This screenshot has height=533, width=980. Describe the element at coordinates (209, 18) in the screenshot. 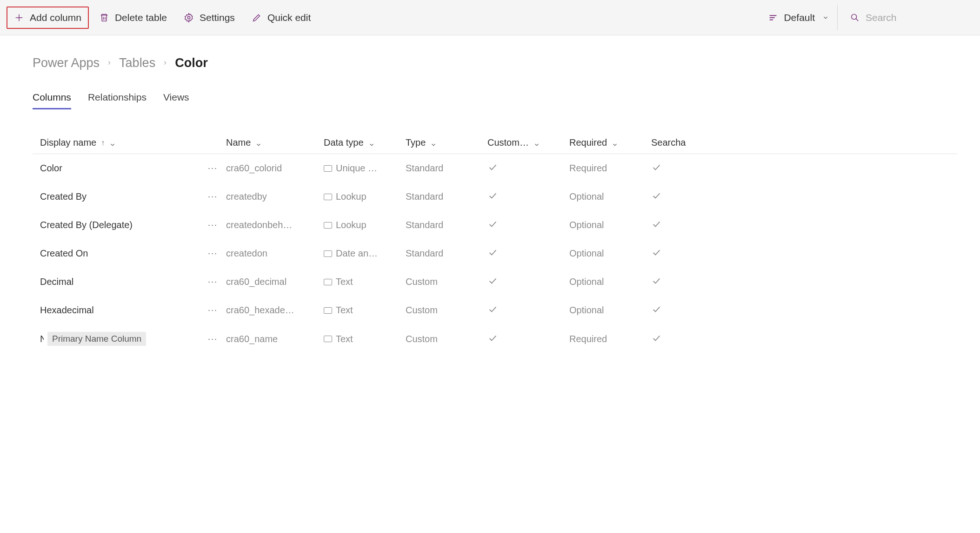

I see `settings-button: Settings` at that location.